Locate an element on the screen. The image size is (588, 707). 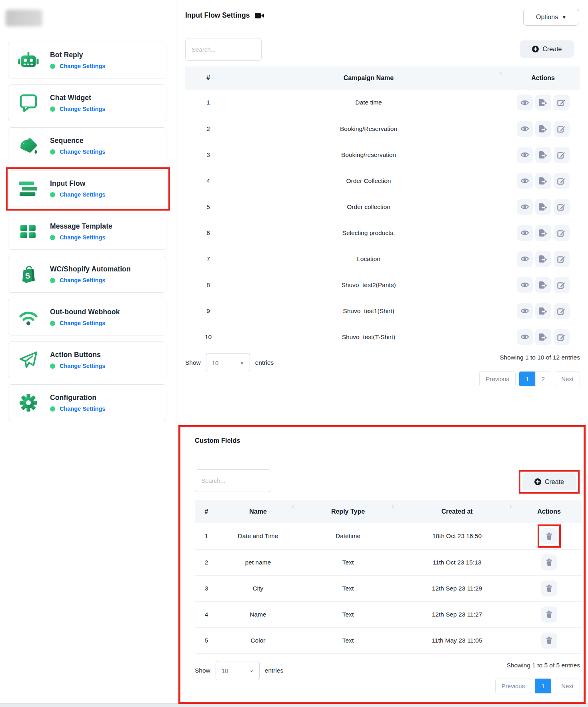
row-index: 1 is located at coordinates (208, 102).